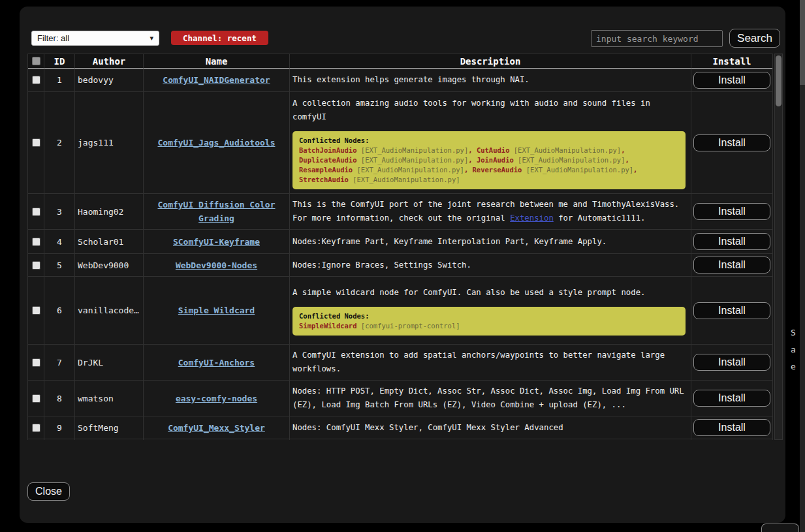  I want to click on conflict-node-name: SimpleWildcard, so click(328, 326).